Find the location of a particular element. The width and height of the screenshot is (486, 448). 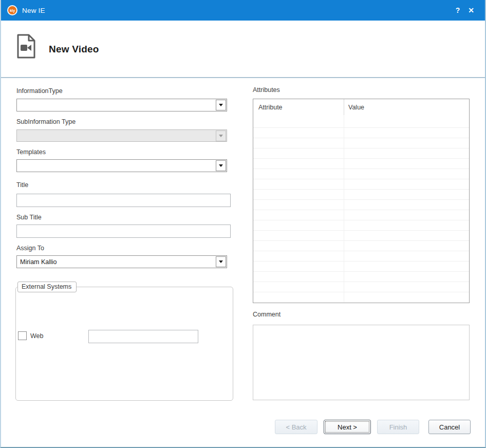

assign-to-combo: Miriam Kallio is located at coordinates (122, 262).